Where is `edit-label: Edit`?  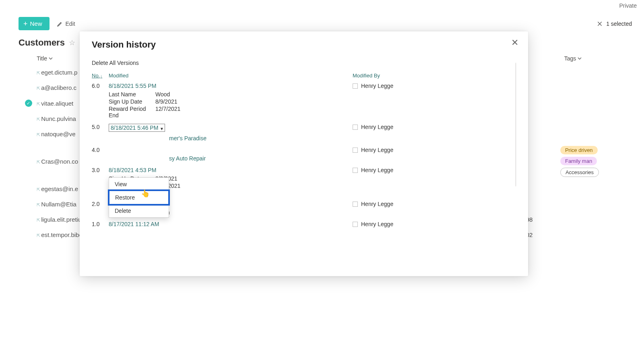
edit-label: Edit is located at coordinates (70, 24).